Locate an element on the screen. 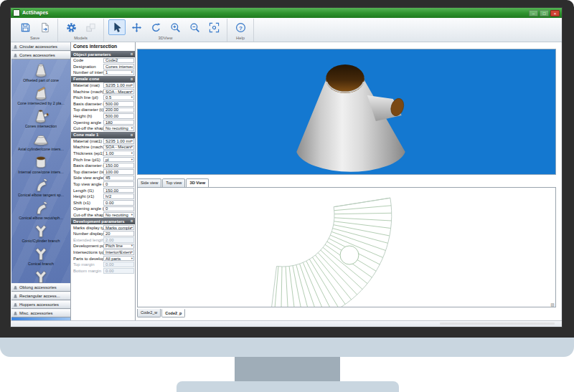 Image resolution: width=574 pixels, height=392 pixels. save-as-button is located at coordinates (44, 27).